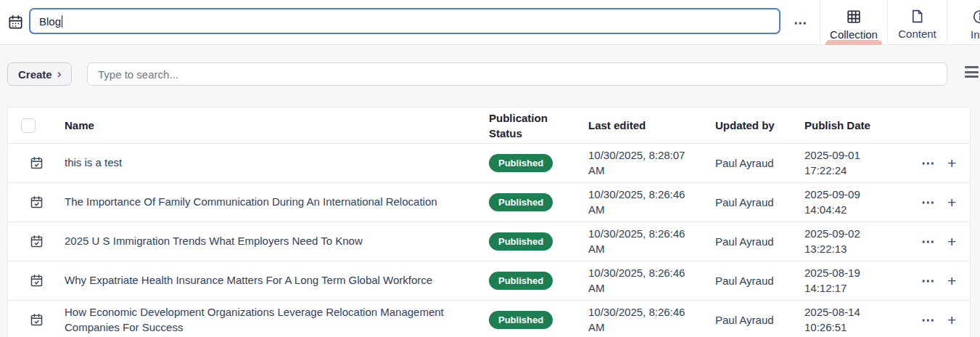 The image size is (980, 337). Describe the element at coordinates (273, 163) in the screenshot. I see `entry-name: this is a test` at that location.